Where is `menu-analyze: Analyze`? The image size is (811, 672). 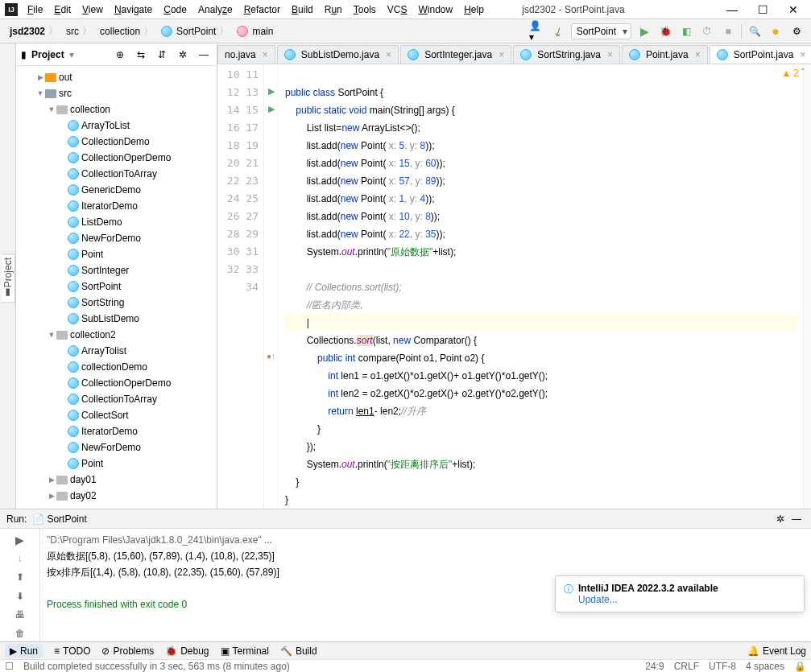
menu-analyze: Analyze is located at coordinates (216, 10).